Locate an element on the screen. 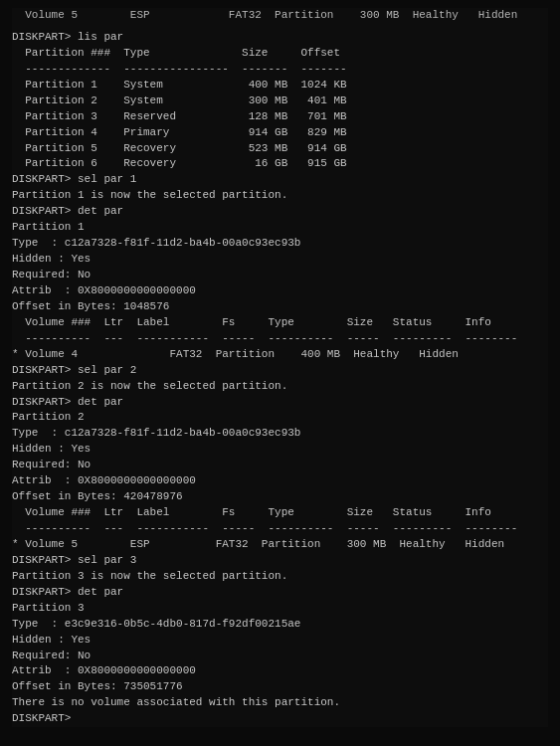  terminal-line: Partition ### Type Size Offset is located at coordinates (280, 54).